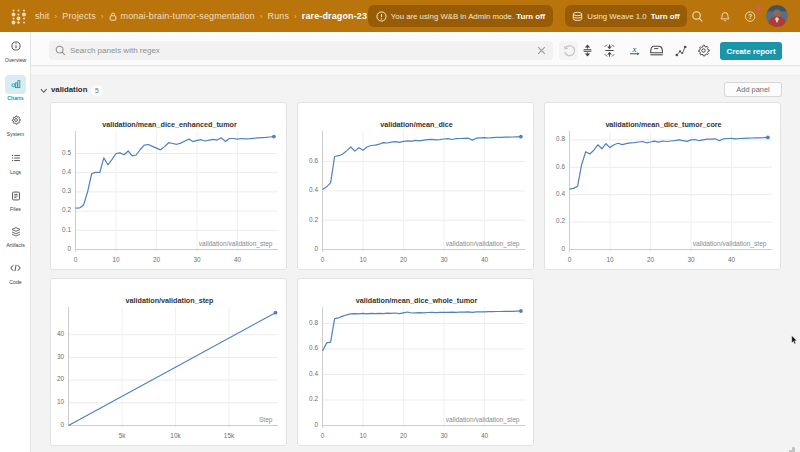  What do you see at coordinates (266, 420) in the screenshot?
I see `svg-text: Step` at bounding box center [266, 420].